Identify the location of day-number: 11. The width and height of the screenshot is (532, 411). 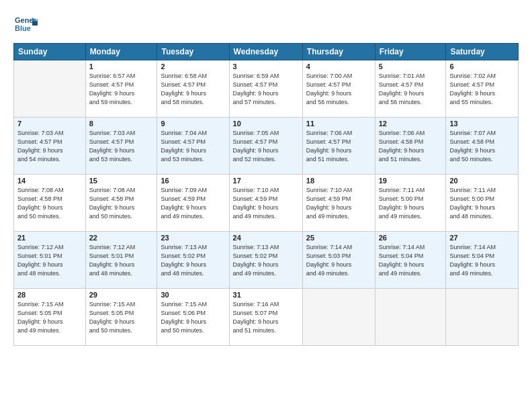
(339, 124).